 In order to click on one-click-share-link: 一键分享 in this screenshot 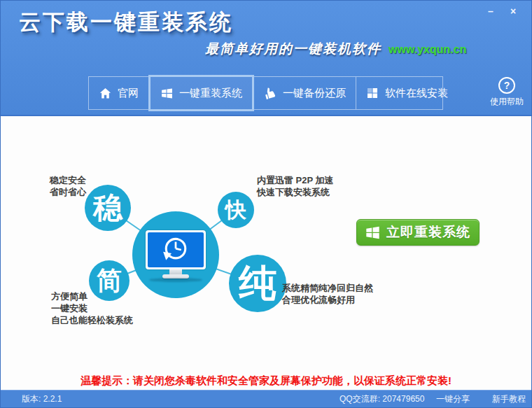, I will do `click(453, 399)`.